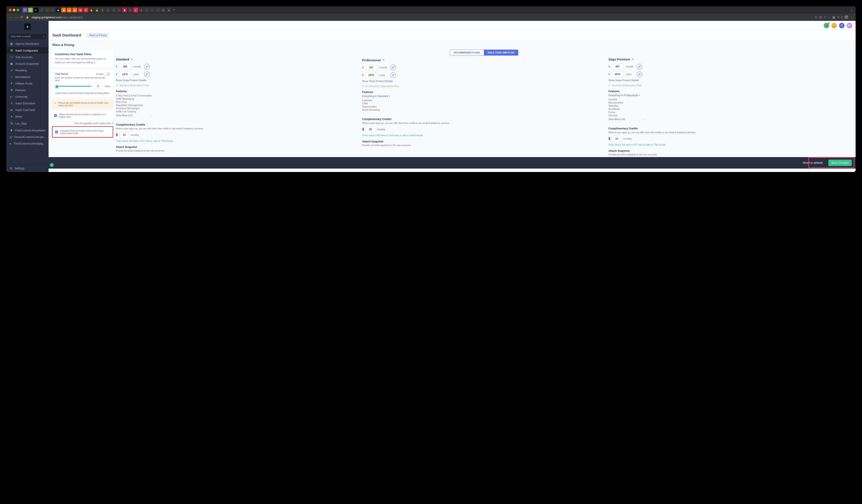 This screenshot has width=862, height=504. What do you see at coordinates (55, 116) in the screenshot?
I see `allow-upgrade-checkbox` at bounding box center [55, 116].